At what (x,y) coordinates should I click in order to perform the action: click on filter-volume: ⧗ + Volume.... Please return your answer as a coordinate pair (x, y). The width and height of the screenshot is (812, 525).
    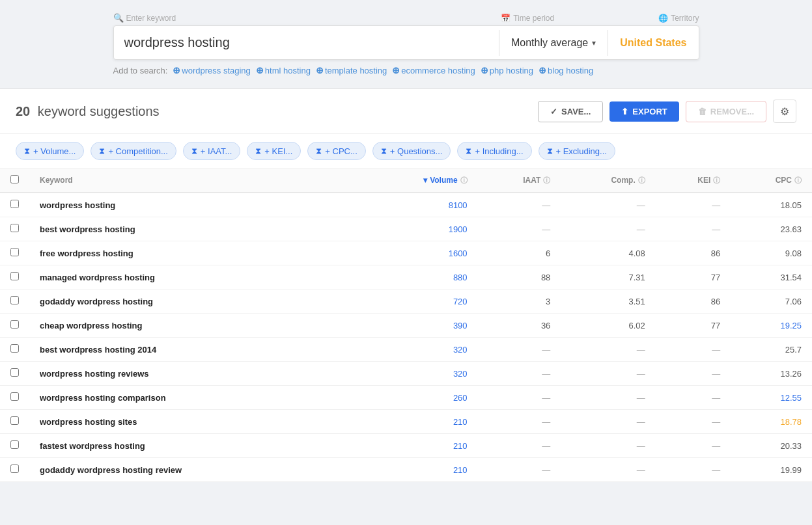
    Looking at the image, I should click on (49, 151).